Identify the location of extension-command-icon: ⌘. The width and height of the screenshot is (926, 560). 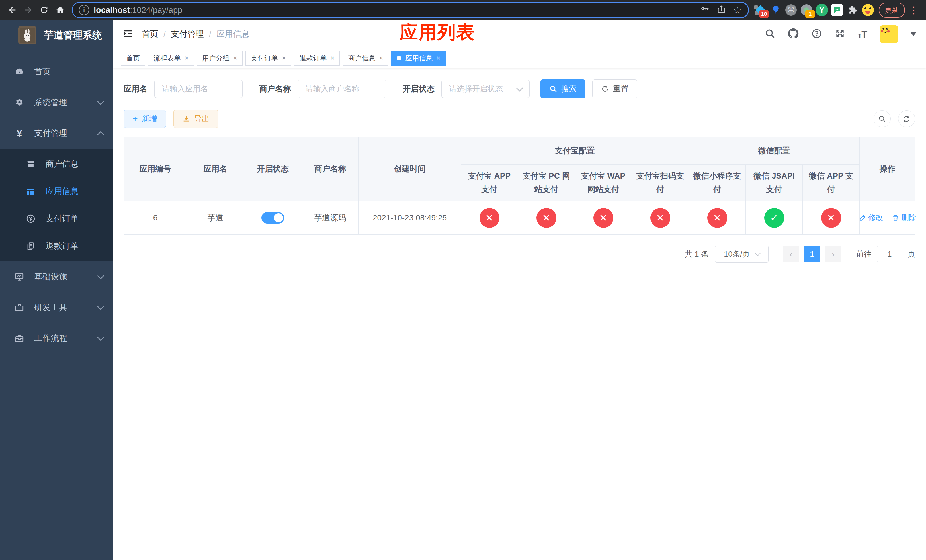
(791, 10).